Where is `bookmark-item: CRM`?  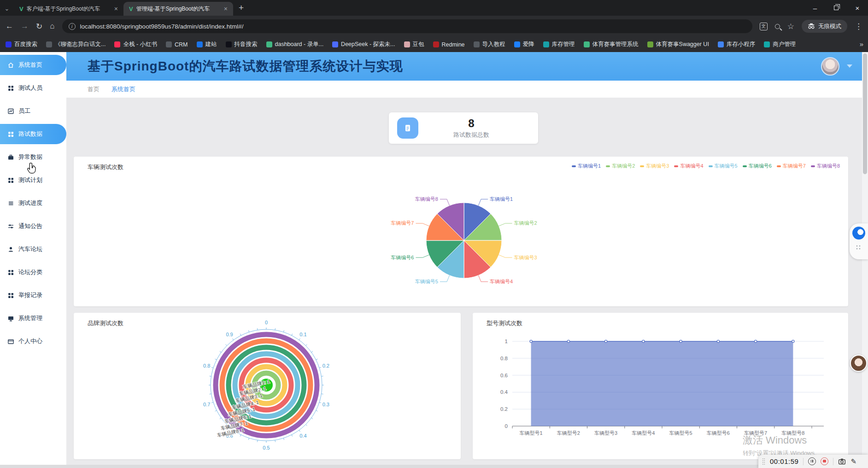
bookmark-item: CRM is located at coordinates (177, 45).